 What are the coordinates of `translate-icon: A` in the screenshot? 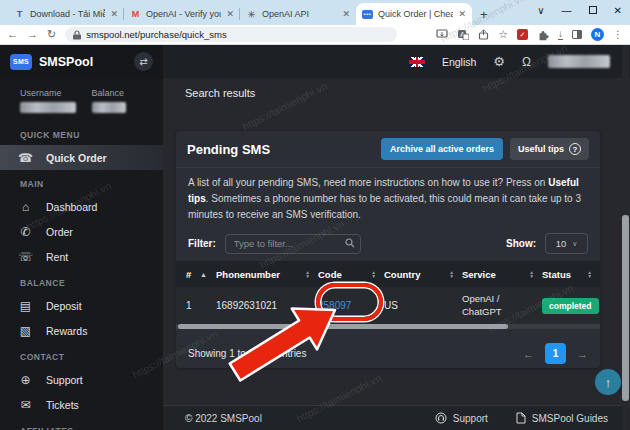 It's located at (463, 34).